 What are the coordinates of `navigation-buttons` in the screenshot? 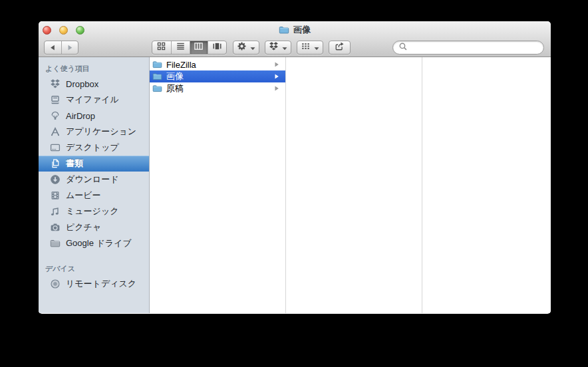 It's located at (61, 48).